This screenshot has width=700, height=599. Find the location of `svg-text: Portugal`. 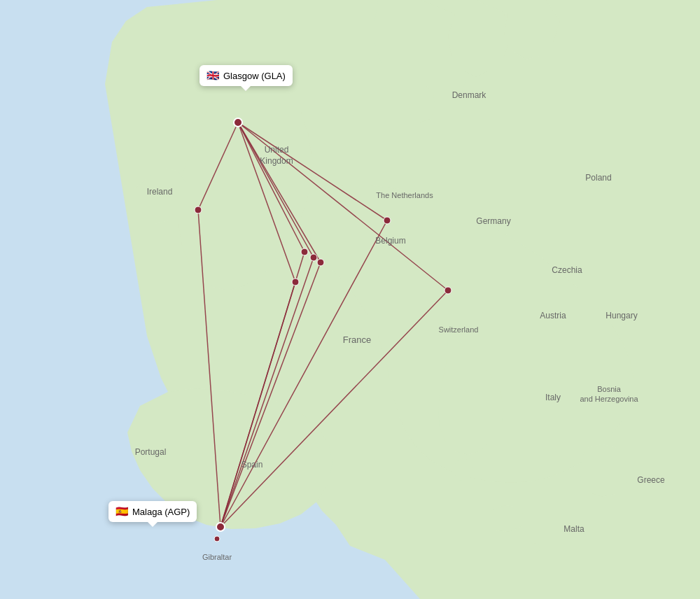

svg-text: Portugal is located at coordinates (151, 452).